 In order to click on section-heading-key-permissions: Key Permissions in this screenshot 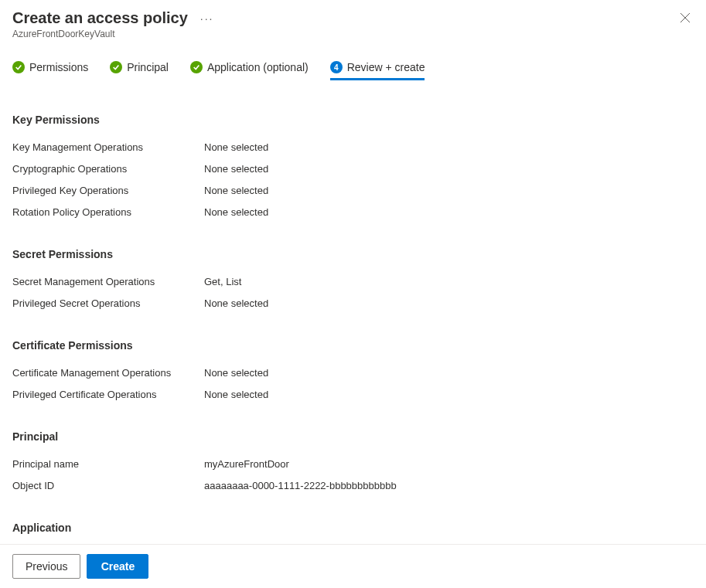, I will do `click(353, 120)`.